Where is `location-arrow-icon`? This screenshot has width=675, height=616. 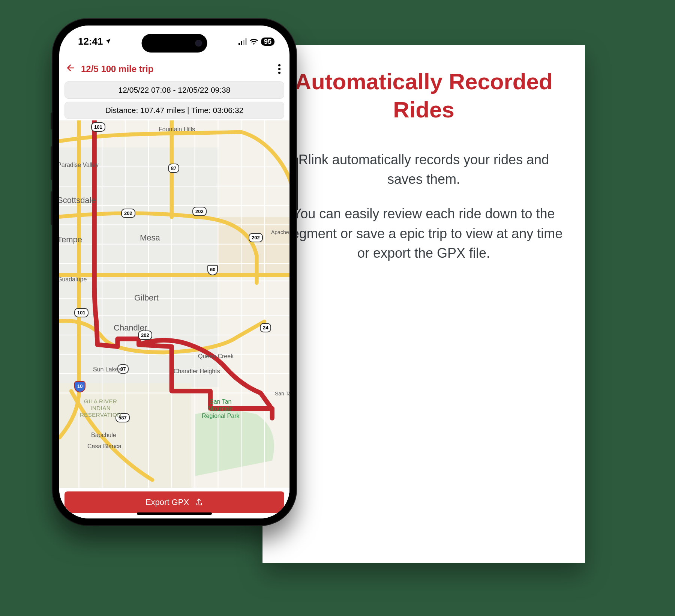 location-arrow-icon is located at coordinates (108, 41).